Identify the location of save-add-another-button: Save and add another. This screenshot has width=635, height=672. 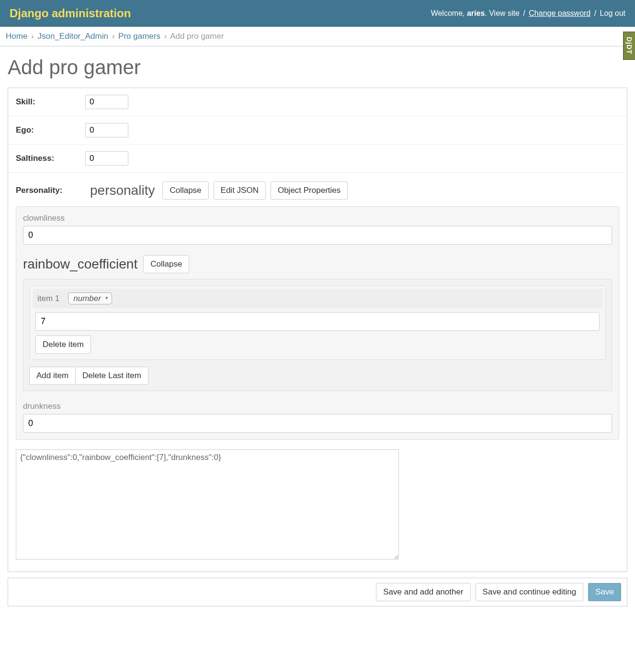
(423, 592).